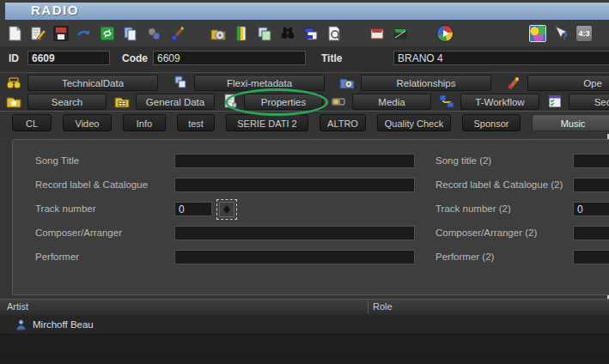 The height and width of the screenshot is (364, 609). I want to click on copy-icon, so click(131, 33).